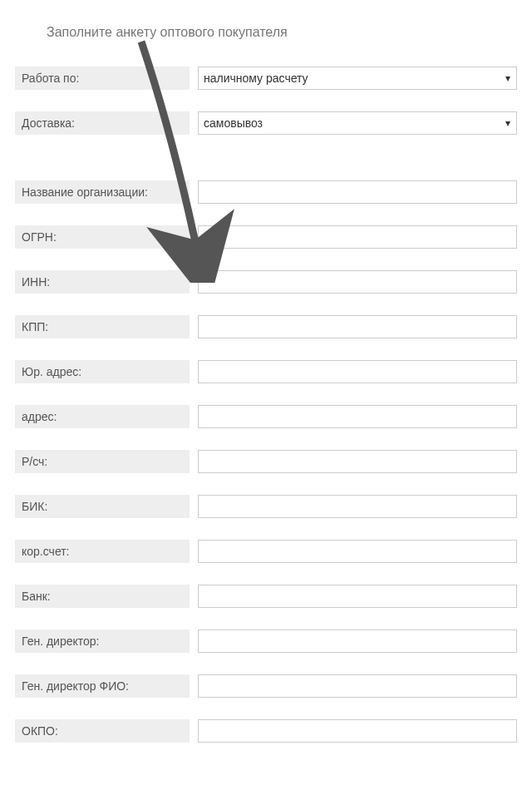 Image resolution: width=532 pixels, height=790 pixels. What do you see at coordinates (102, 372) in the screenshot?
I see `label-jur-address: Юр. адрес:` at bounding box center [102, 372].